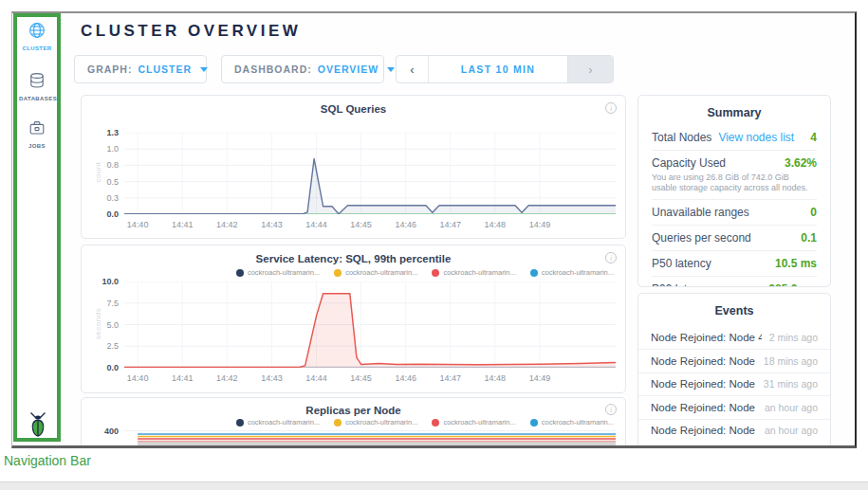 Image resolution: width=868 pixels, height=490 pixels. I want to click on summary-row-value: 285.2 ms, so click(793, 284).